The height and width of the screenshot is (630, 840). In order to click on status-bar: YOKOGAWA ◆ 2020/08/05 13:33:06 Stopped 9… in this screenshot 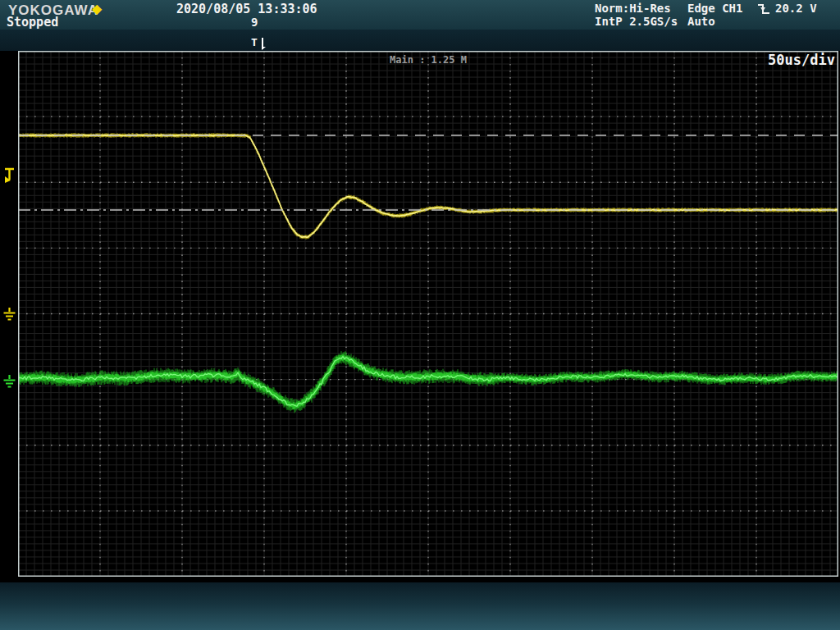, I will do `click(420, 15)`.